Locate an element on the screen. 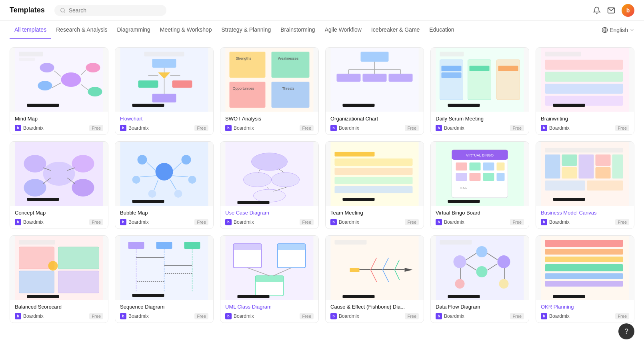 Image resolution: width=644 pixels, height=349 pixels. card-title-uml: UML Class Diagram is located at coordinates (270, 307).